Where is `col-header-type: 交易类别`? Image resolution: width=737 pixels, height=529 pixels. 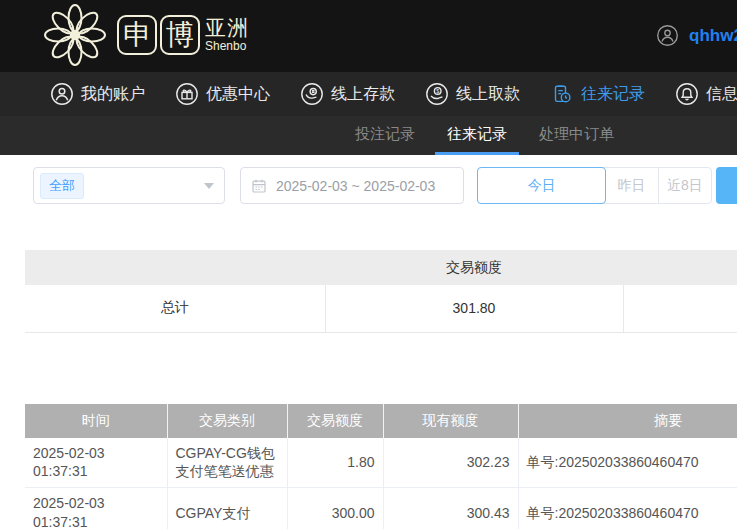
col-header-type: 交易类别 is located at coordinates (227, 421).